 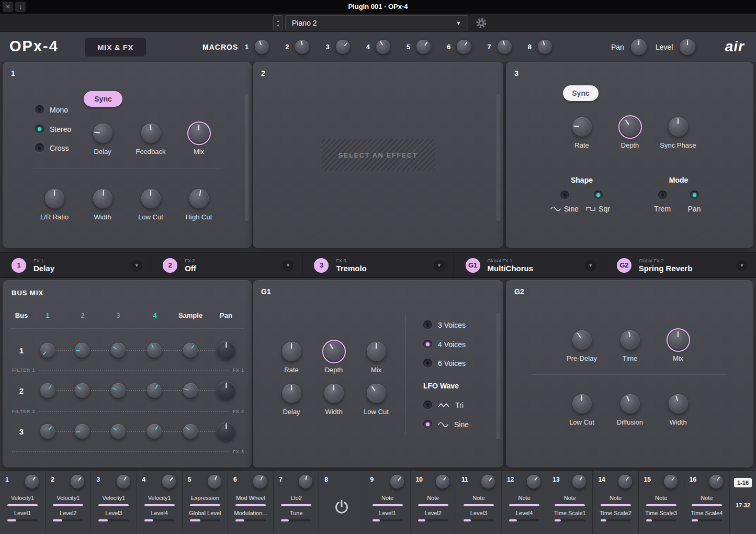 I want to click on page-tab-17-32: 17-32, so click(x=743, y=505).